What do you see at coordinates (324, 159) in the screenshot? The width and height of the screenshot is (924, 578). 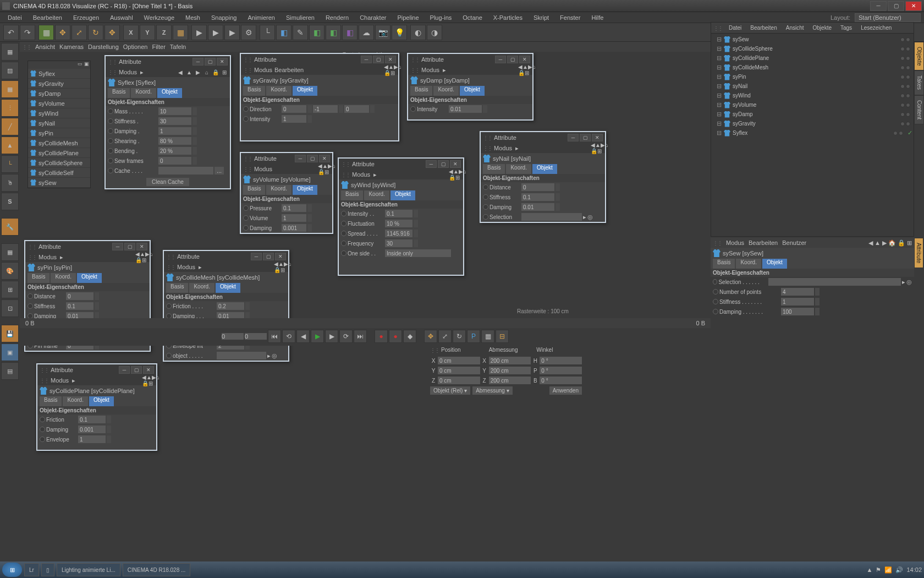 I see `panel-close-button: ✕` at bounding box center [324, 159].